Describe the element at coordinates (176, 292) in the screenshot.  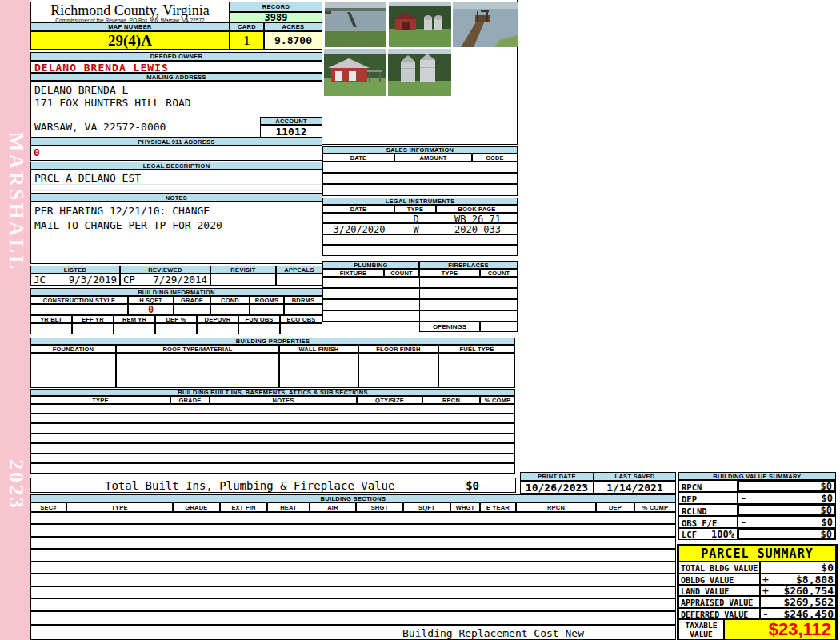
I see `building-information-header: BUILDING INFORMATION` at that location.